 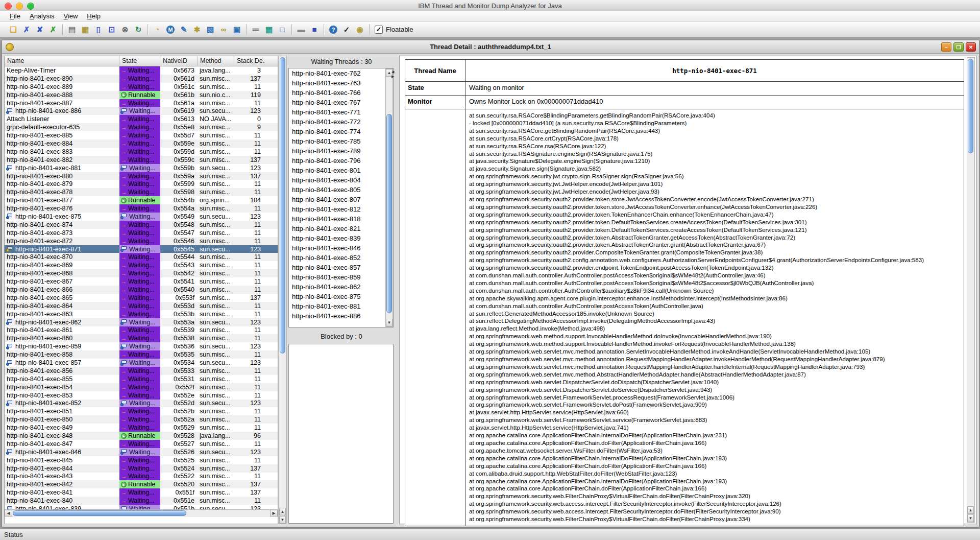 I want to click on thread-row: http-nio-8401-exec-864→Waiting...0x553ds…, so click(x=141, y=306).